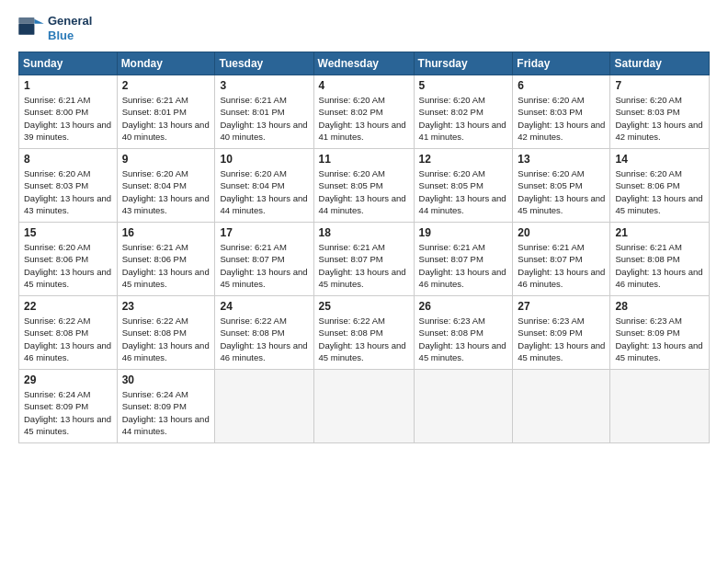 Image resolution: width=728 pixels, height=563 pixels. I want to click on calendar-day-9: 9Sunrise: 6:20 AMSunset: 8:04 PMDaylight…, so click(165, 186).